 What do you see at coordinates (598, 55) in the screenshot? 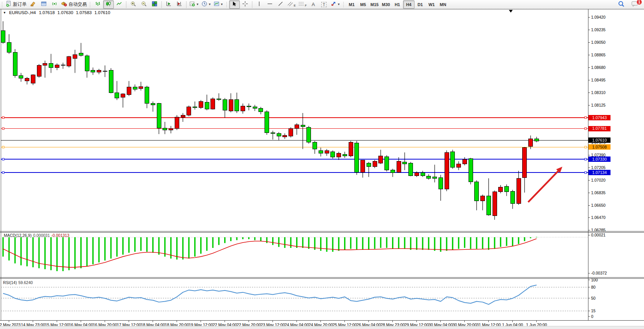
I see `price-axis-tick-label: 1.08865` at bounding box center [598, 55].